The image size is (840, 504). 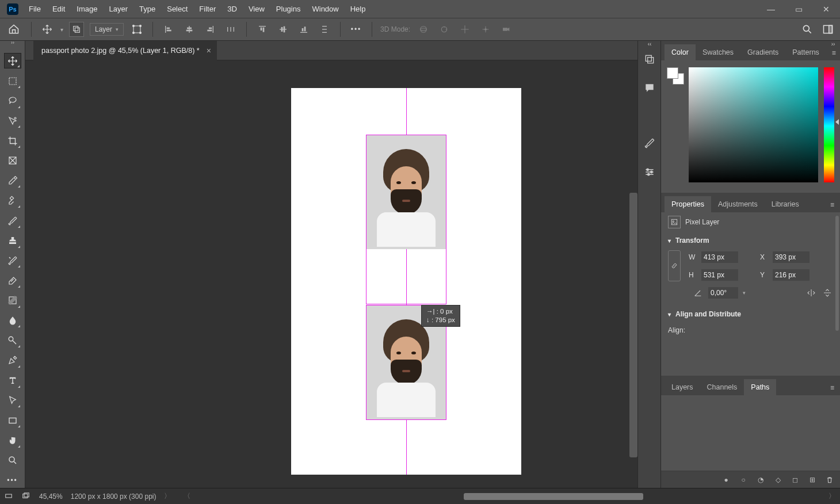 What do you see at coordinates (750, 314) in the screenshot?
I see `align-section-header: ▾Align and Distribute` at bounding box center [750, 314].